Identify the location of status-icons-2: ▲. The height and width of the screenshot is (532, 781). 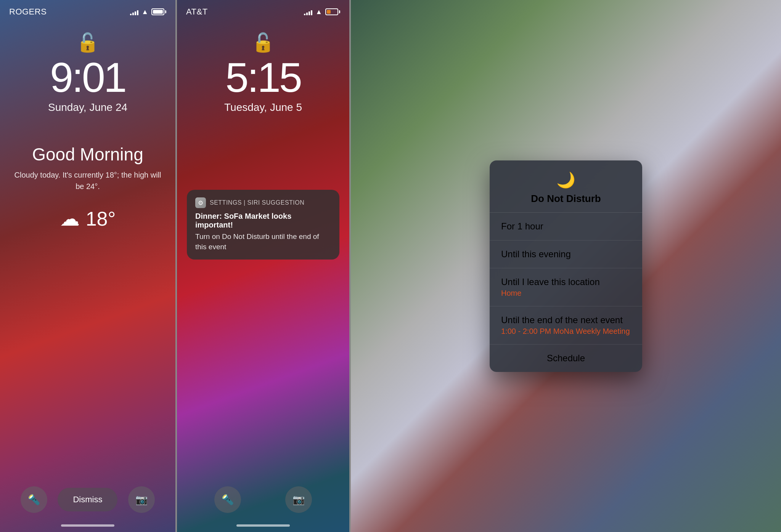
(322, 12).